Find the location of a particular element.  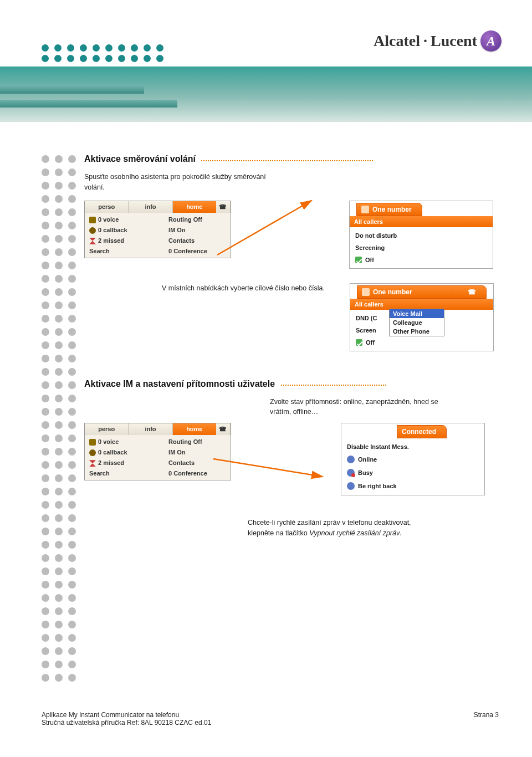

target-dropdown: Voice Mail Colleague Other Phone is located at coordinates (417, 323).